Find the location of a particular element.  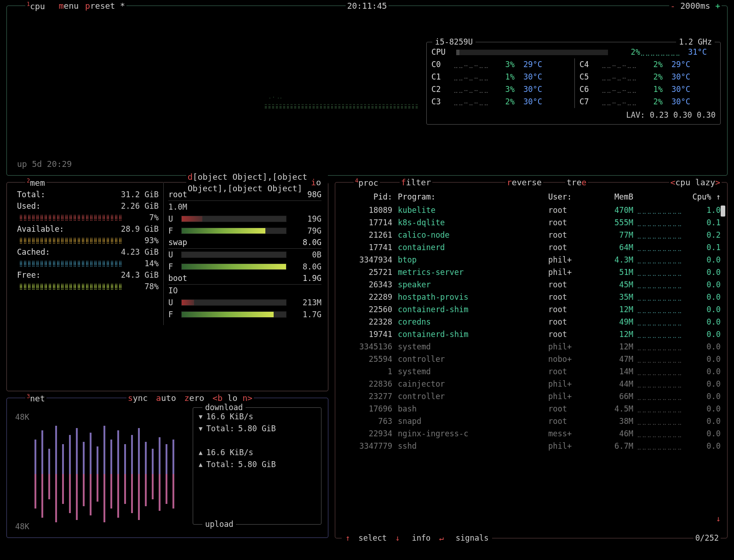

proc-row: 17741 containerd root 64M ⣀⣀⣀⣀⣀⣀⣀⣀⣀ 0.1 is located at coordinates (531, 247).